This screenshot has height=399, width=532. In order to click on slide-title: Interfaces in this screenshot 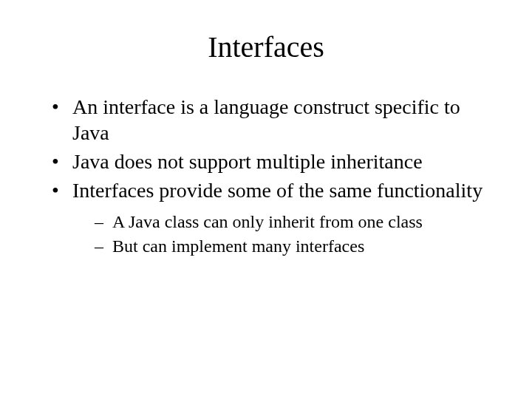, I will do `click(266, 47)`.